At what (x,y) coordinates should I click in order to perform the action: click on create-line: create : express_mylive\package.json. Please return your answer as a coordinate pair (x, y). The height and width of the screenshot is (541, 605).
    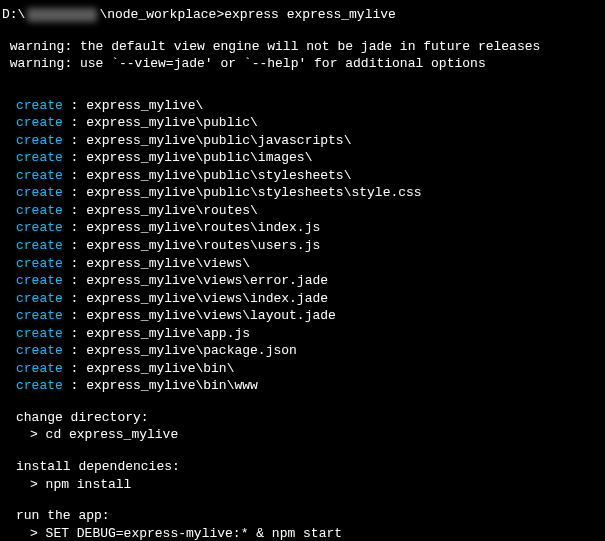
    Looking at the image, I should click on (310, 351).